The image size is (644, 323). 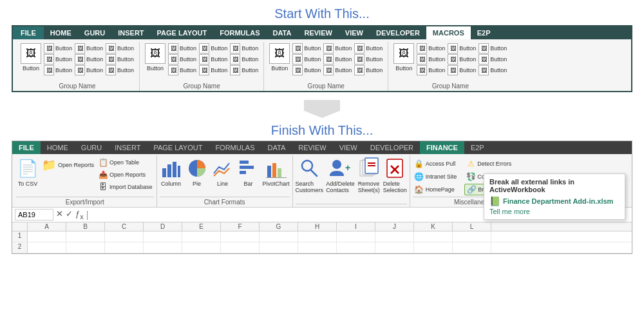 I want to click on top-sm-btn-11a: 🖼Button, so click(x=462, y=48).